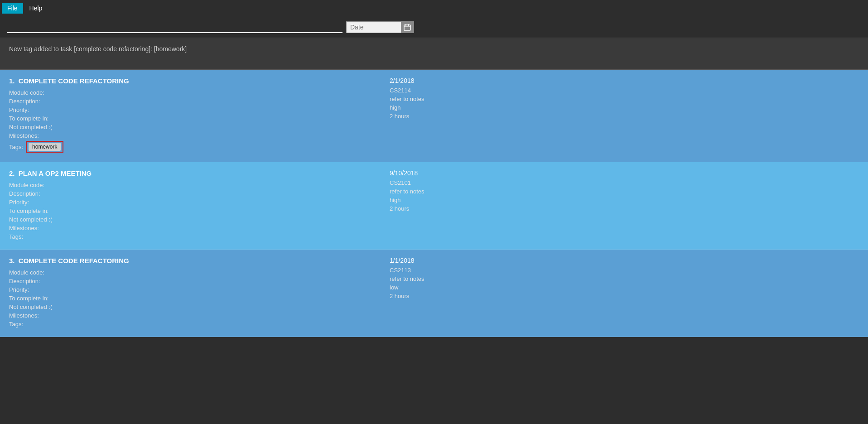 The width and height of the screenshot is (868, 424). I want to click on task-right: 9/10/2018 CS2101 refer to notes high 2 h…, so click(620, 206).